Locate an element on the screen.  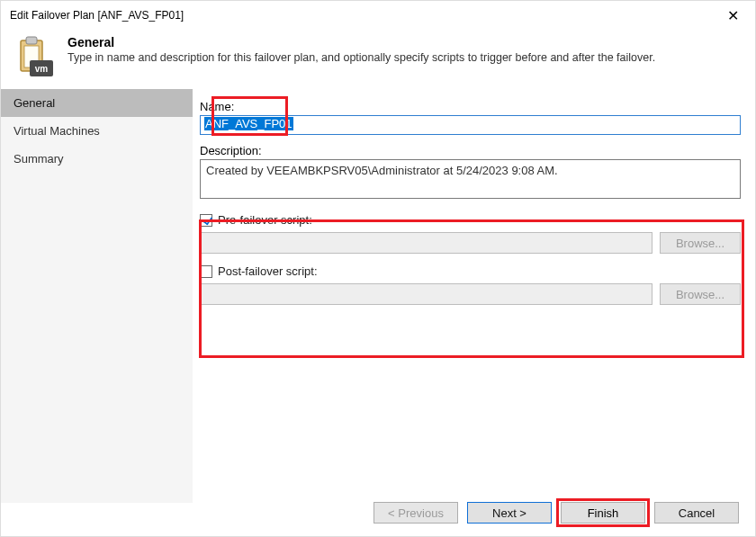
post-failover-checkbox is located at coordinates (206, 272).